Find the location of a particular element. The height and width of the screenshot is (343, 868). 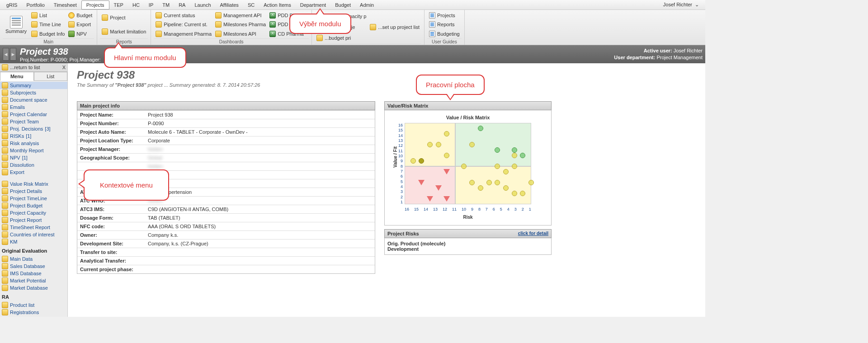

ribbon-summary-button: Summary is located at coordinates (16, 24).